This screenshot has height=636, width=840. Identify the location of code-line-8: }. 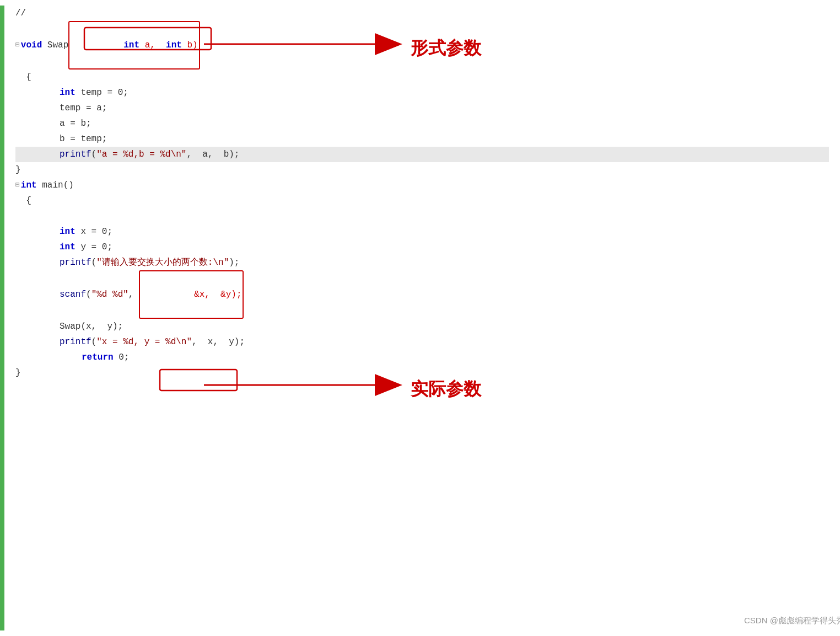
(422, 170).